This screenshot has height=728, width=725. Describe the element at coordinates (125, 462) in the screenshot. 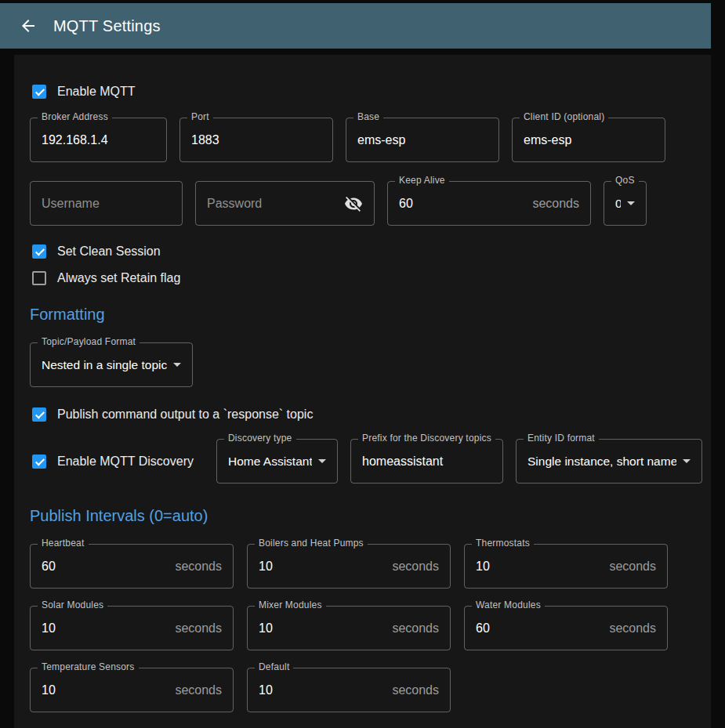

I see `mqtt-discovery-label: Enable MQTT Discovery` at that location.